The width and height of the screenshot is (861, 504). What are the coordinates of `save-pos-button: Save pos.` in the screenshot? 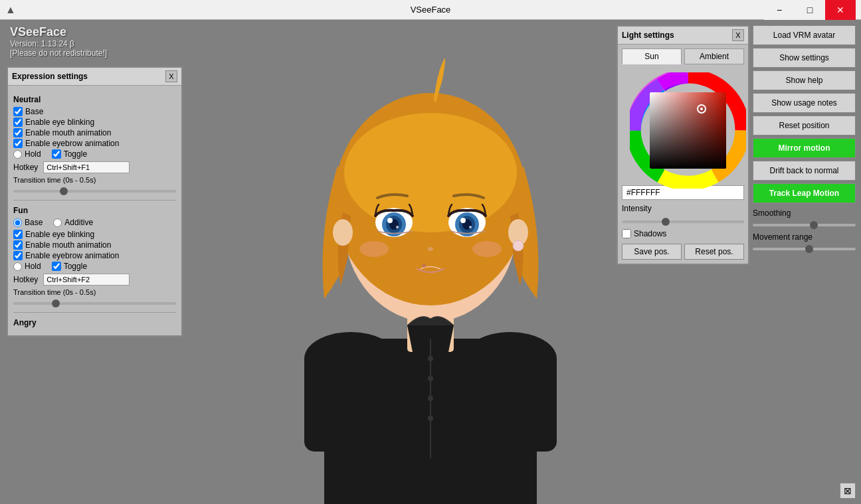 It's located at (652, 252).